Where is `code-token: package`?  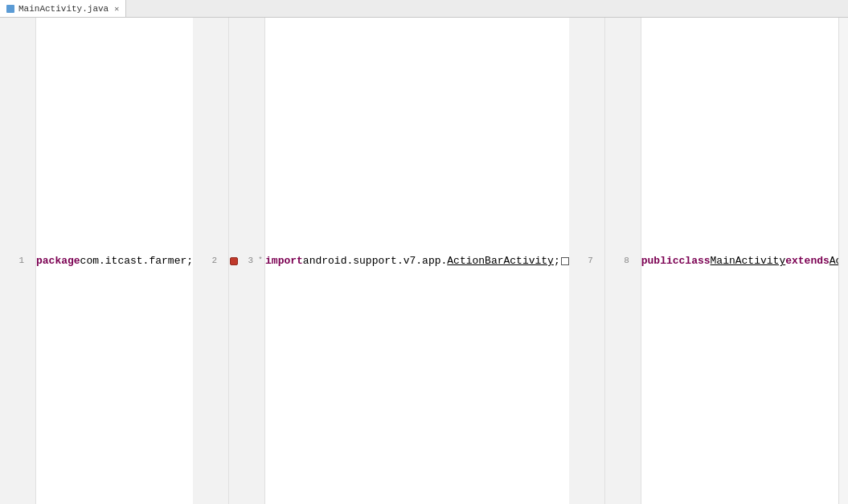 code-token: package is located at coordinates (58, 260).